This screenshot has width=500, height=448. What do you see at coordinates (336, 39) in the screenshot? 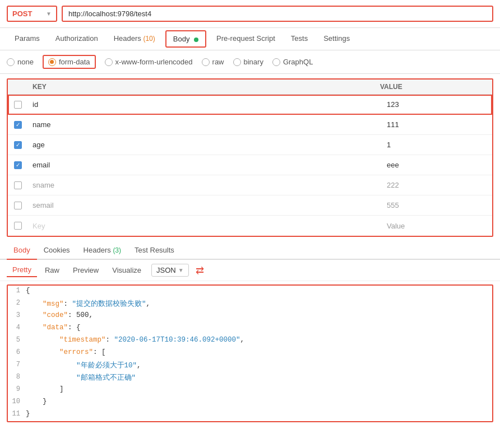
I see `tab-settings: Settings` at bounding box center [336, 39].